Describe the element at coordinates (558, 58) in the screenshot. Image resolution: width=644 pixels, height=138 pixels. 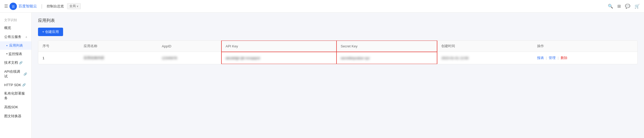
I see `action-sep-2: |` at that location.